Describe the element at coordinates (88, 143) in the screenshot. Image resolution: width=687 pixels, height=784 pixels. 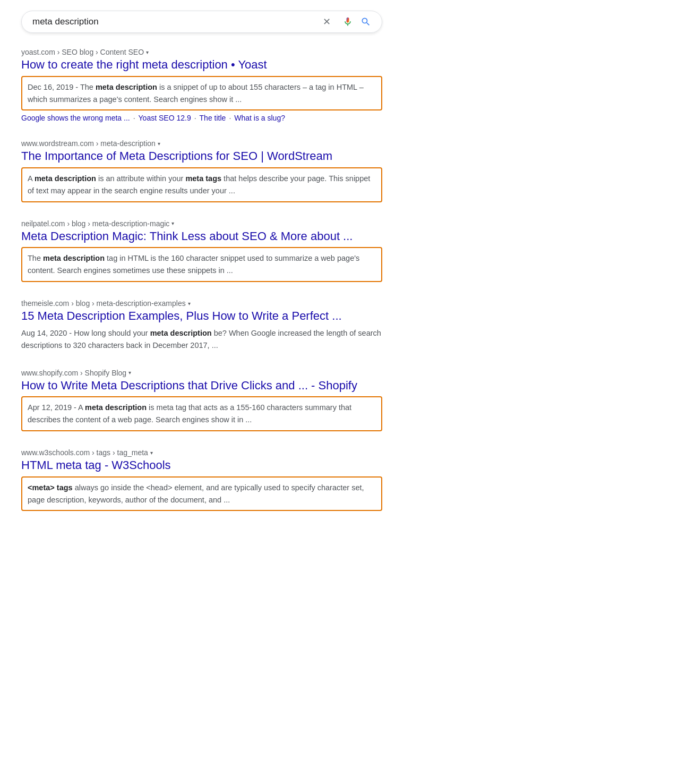
I see `url-text: www.wordstream.com › meta-description` at that location.